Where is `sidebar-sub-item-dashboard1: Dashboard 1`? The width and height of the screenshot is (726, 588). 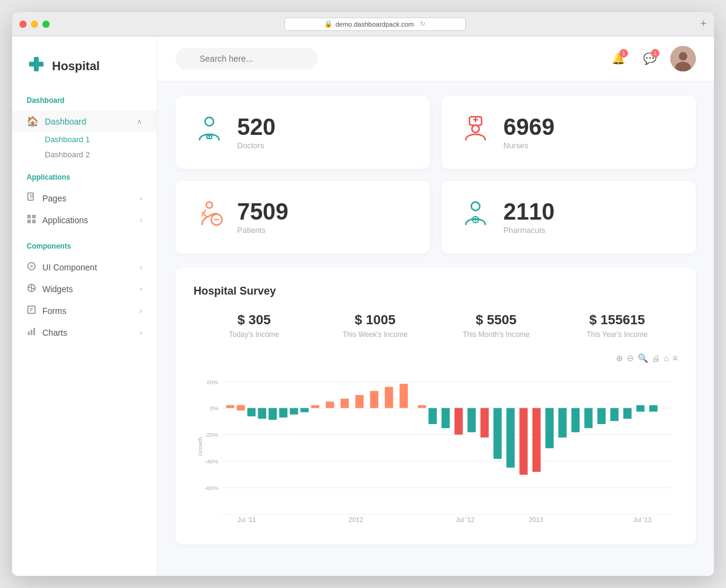 sidebar-sub-item-dashboard1: Dashboard 1 is located at coordinates (100, 139).